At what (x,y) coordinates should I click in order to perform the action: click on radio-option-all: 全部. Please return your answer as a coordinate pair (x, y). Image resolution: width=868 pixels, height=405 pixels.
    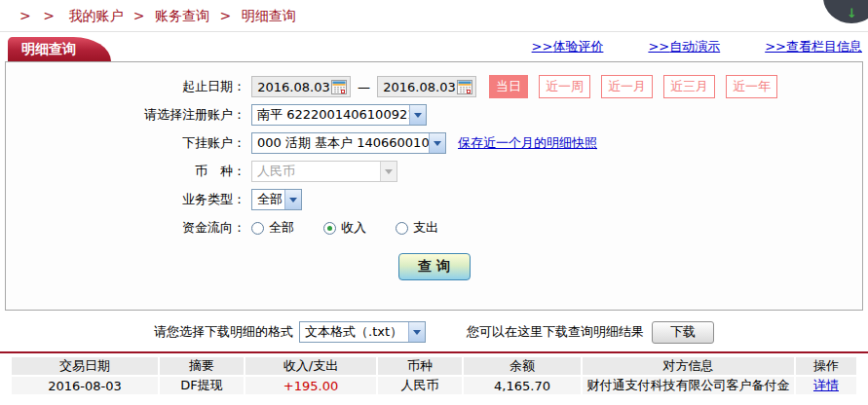
    Looking at the image, I should click on (273, 228).